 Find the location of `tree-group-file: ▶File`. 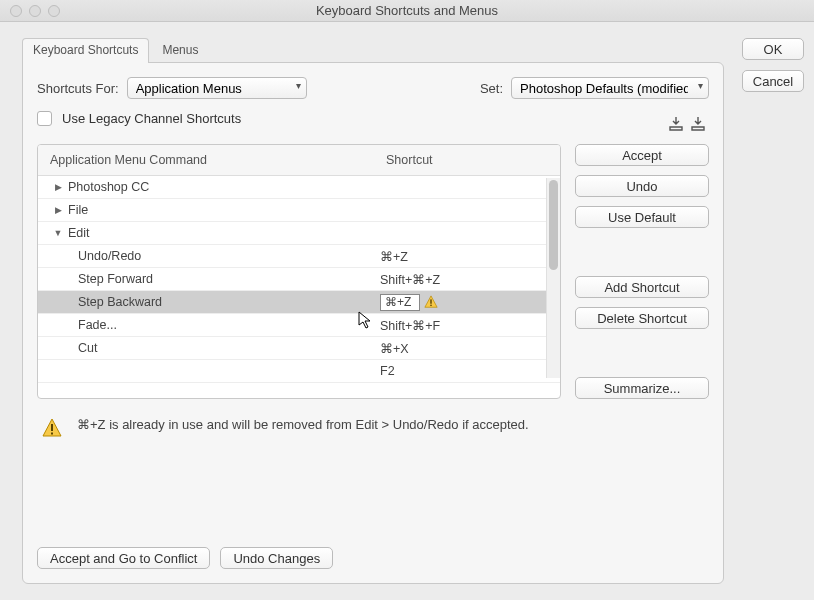

tree-group-file: ▶File is located at coordinates (299, 210).